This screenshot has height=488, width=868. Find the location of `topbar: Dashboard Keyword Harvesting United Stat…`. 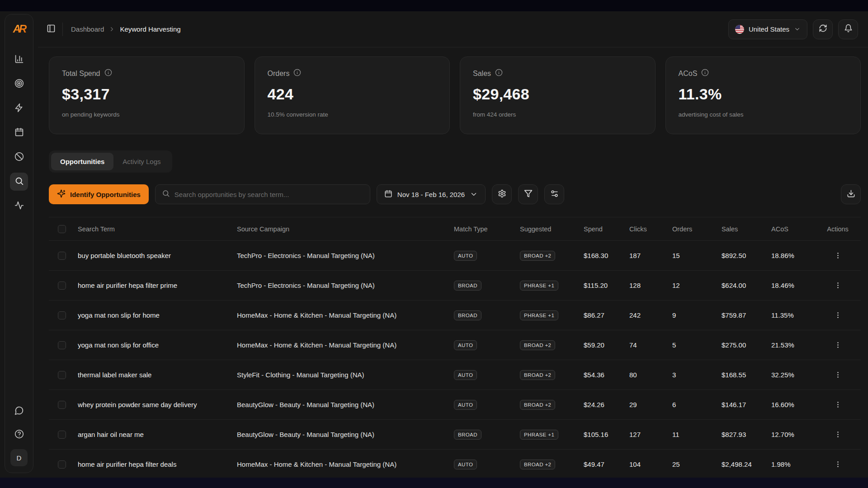

topbar: Dashboard Keyword Harvesting United Stat… is located at coordinates (453, 29).